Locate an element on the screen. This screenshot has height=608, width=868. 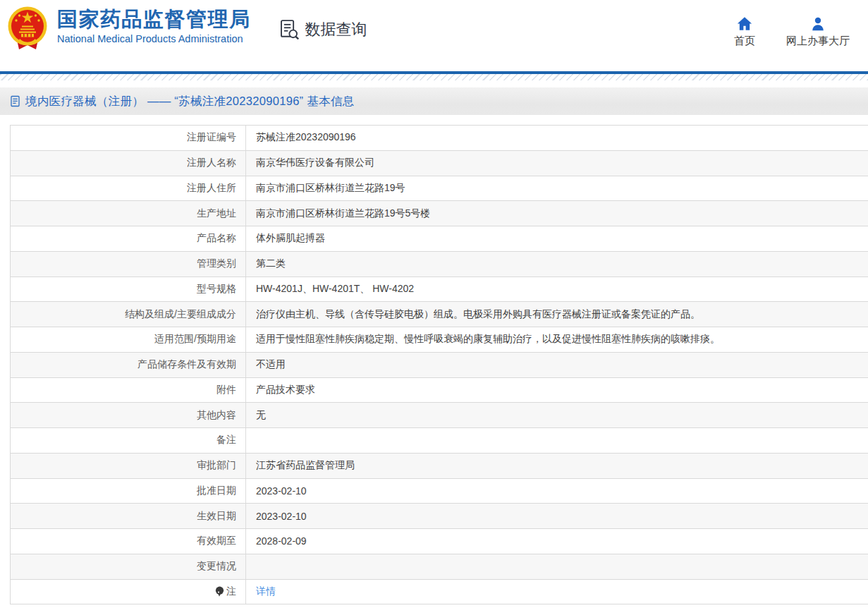
row-value-text: 南京华伟医疗设备有限公司 is located at coordinates (315, 163).